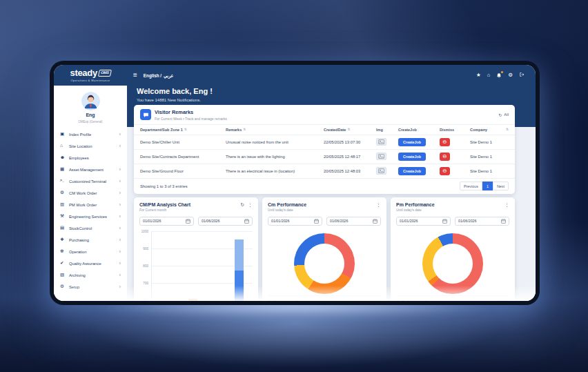  What do you see at coordinates (90, 240) in the screenshot?
I see `sidebar-item-purchasing: ❖ Purchasing ›` at bounding box center [90, 240].